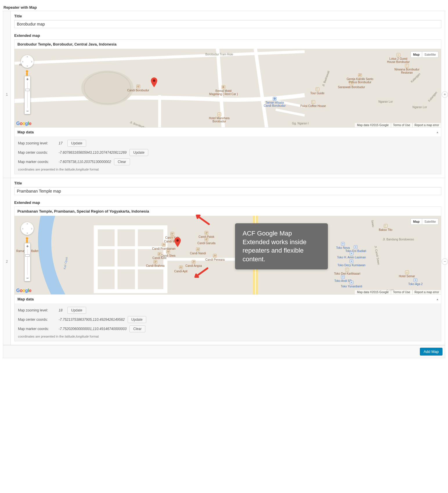  Describe the element at coordinates (138, 88) in the screenshot. I see `poi-label: 卍Candi Borobudur` at that location.